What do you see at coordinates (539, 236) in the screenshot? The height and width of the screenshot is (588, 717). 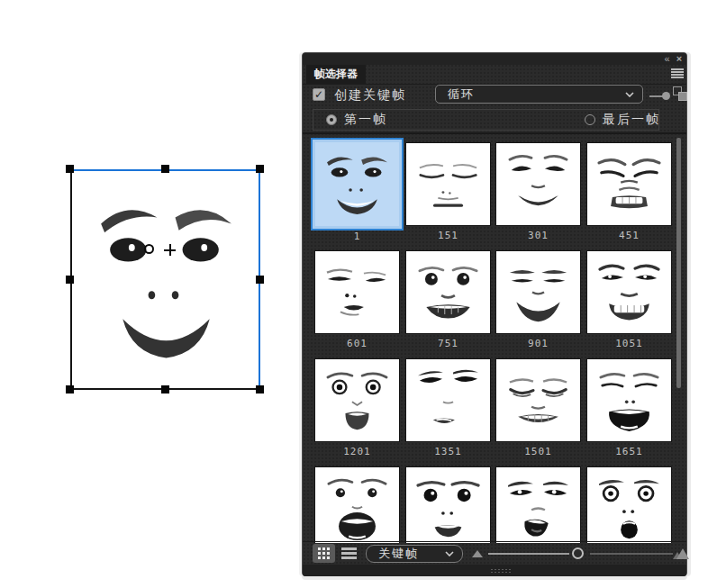 I see `frame-number-label: 301` at bounding box center [539, 236].